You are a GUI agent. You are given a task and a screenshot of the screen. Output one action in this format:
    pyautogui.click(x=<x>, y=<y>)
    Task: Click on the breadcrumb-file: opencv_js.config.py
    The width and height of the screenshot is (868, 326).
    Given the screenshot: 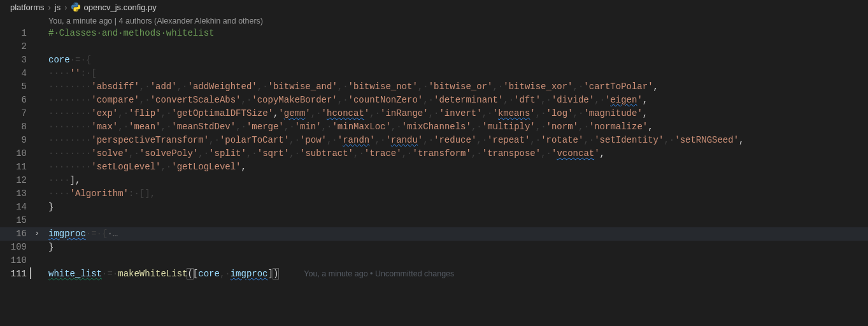 What is the action you would take?
    pyautogui.click(x=120, y=8)
    